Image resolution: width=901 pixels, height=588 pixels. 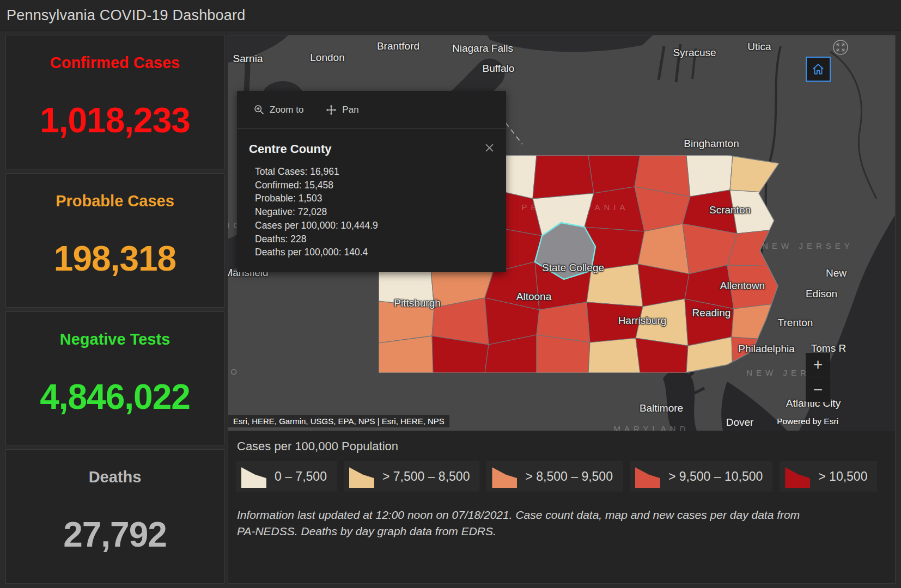 I want to click on city-label-new: New, so click(x=836, y=273).